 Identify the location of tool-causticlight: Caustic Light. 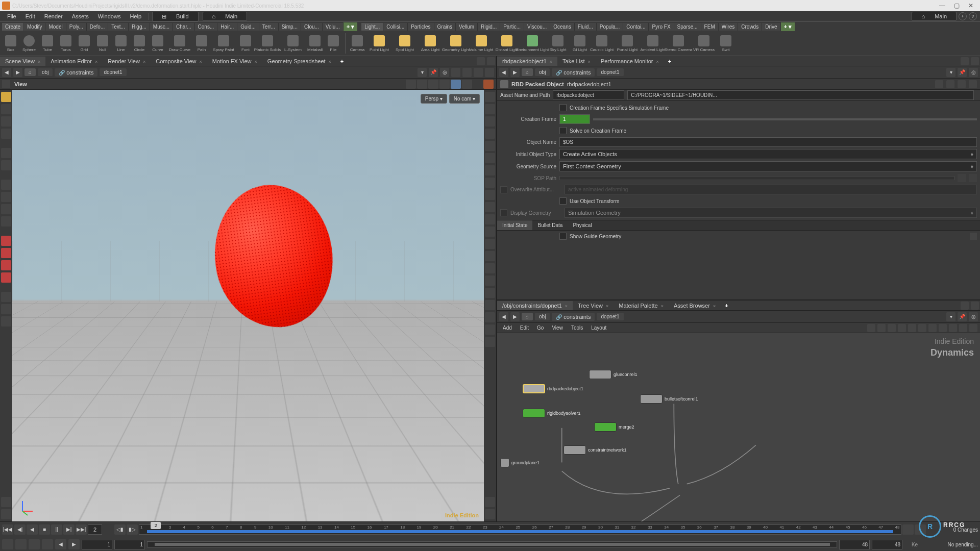
(602, 43).